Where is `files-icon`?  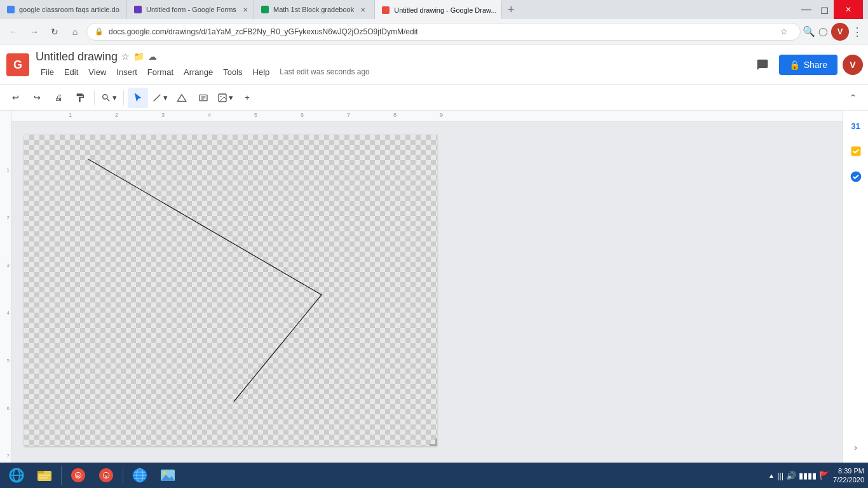 files-icon is located at coordinates (44, 475).